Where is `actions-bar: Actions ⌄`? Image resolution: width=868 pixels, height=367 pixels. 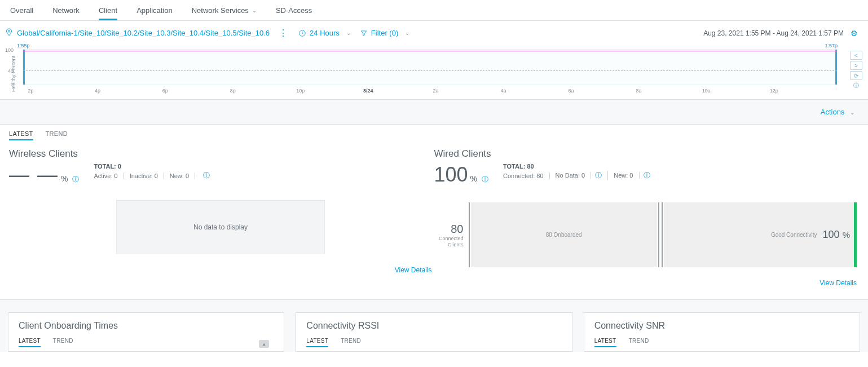
actions-bar: Actions ⌄ is located at coordinates (434, 112).